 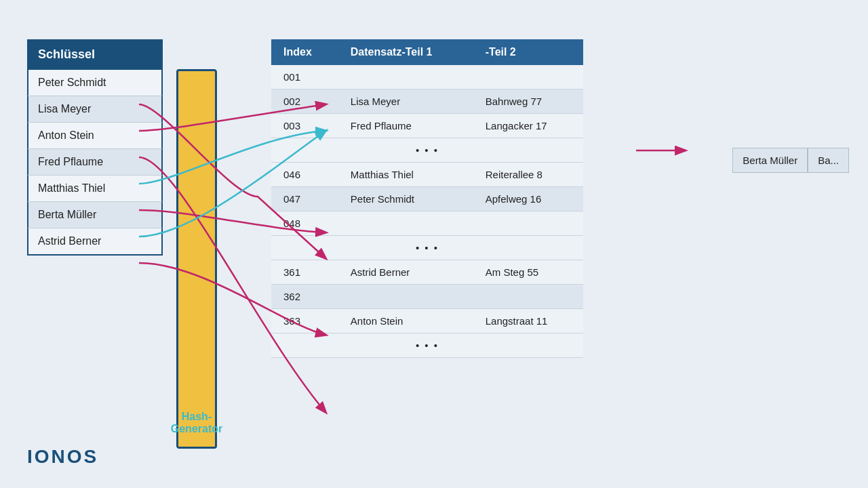 I want to click on part1-cell: Anton Stein, so click(x=406, y=321).